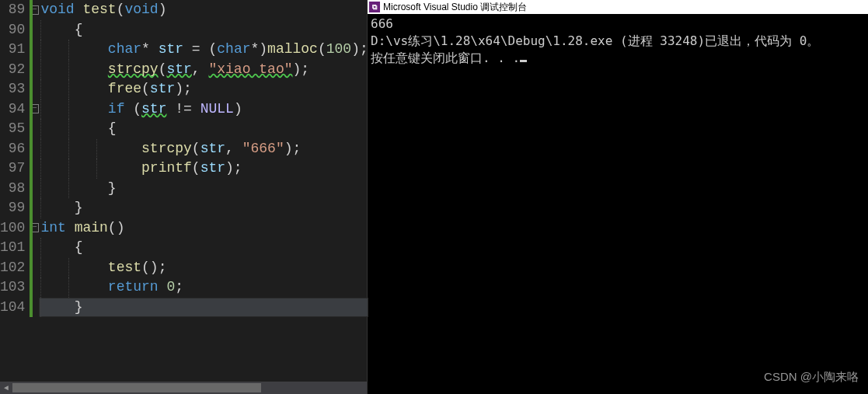  What do you see at coordinates (6, 388) in the screenshot?
I see `scroll-left-arrow: ◄` at bounding box center [6, 388].